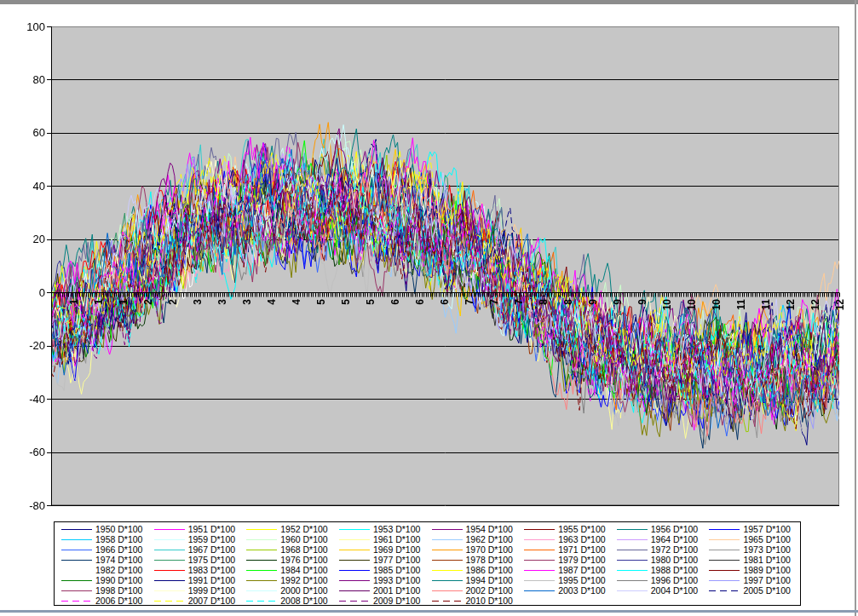  Describe the element at coordinates (211, 580) in the screenshot. I see `legend-item-label: 1991 D*100` at that location.